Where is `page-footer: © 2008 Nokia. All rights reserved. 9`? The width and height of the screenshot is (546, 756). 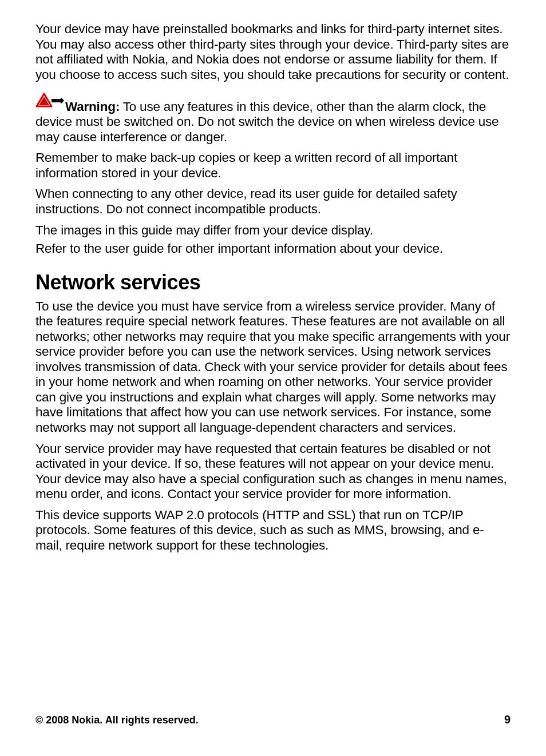
page-footer: © 2008 Nokia. All rights reserved. 9 is located at coordinates (273, 719).